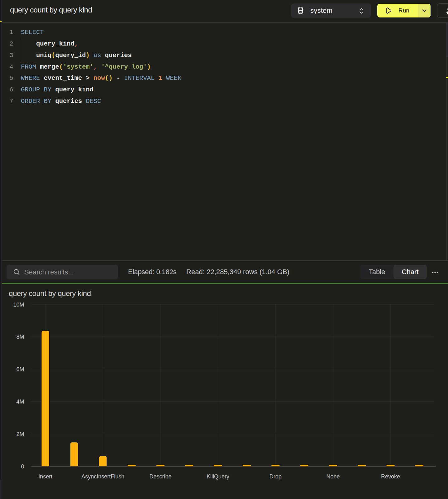  I want to click on svg-text: 6M, so click(20, 369).